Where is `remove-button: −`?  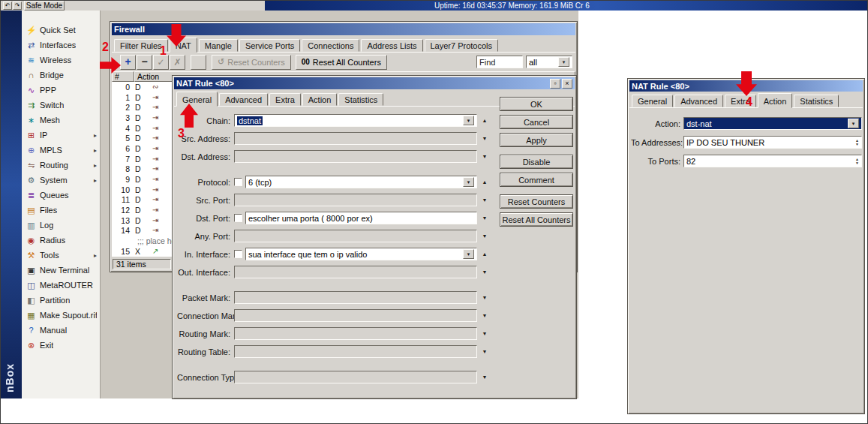 remove-button: − is located at coordinates (144, 62).